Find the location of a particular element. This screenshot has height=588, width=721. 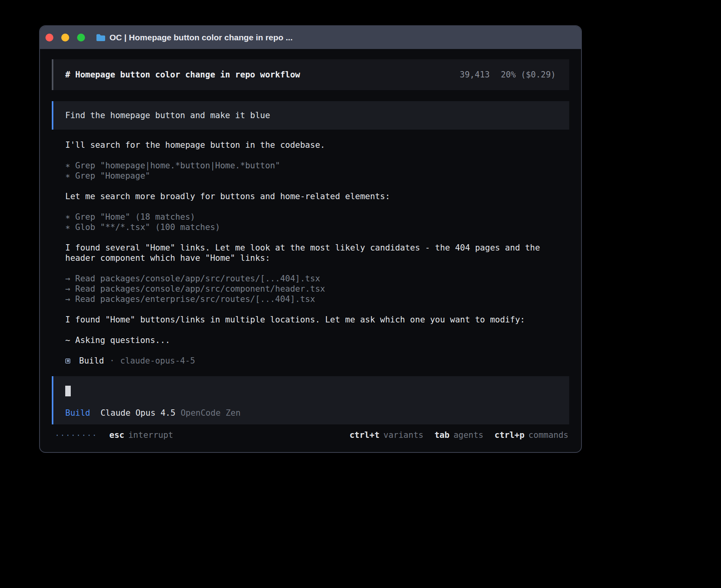

close-button is located at coordinates (49, 38).